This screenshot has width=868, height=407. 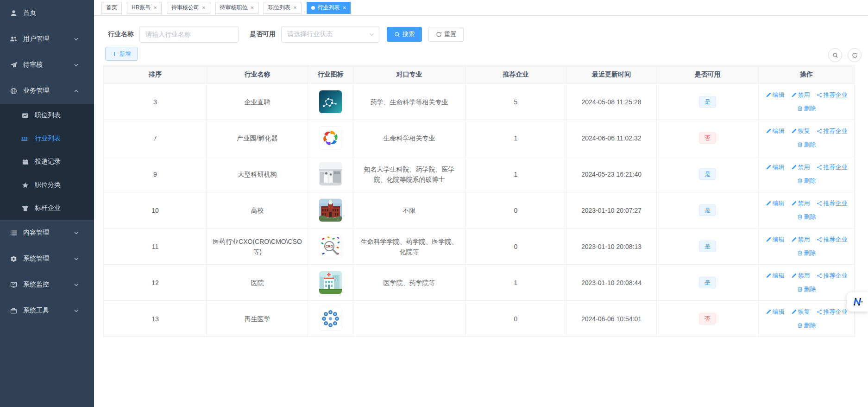 I want to click on sidebar-item-content-management: 内容管理, so click(x=47, y=233).